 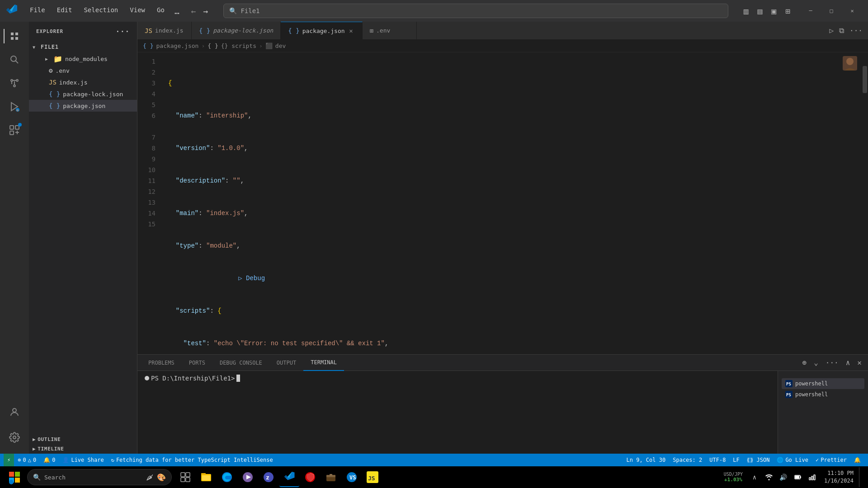 What do you see at coordinates (852, 11) in the screenshot?
I see `close-button: ✕` at bounding box center [852, 11].